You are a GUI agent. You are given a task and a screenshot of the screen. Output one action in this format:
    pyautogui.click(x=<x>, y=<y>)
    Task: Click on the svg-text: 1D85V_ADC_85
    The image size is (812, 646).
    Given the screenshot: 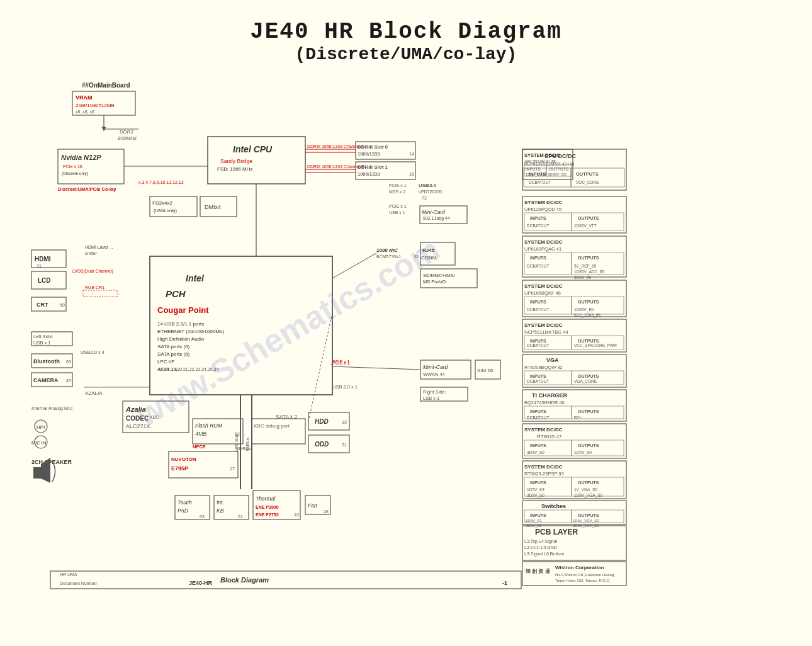 What is the action you would take?
    pyautogui.click(x=589, y=272)
    